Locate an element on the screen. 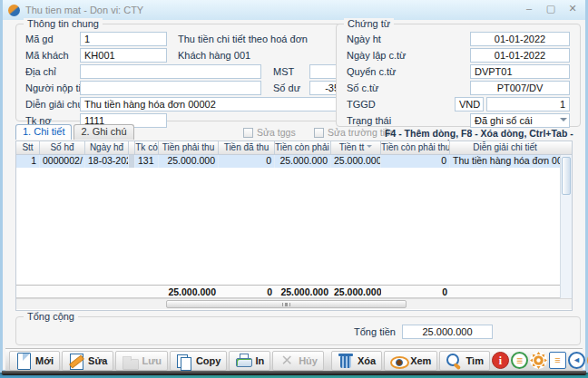  cell-tien-tt: 25.000.000 is located at coordinates (356, 161).